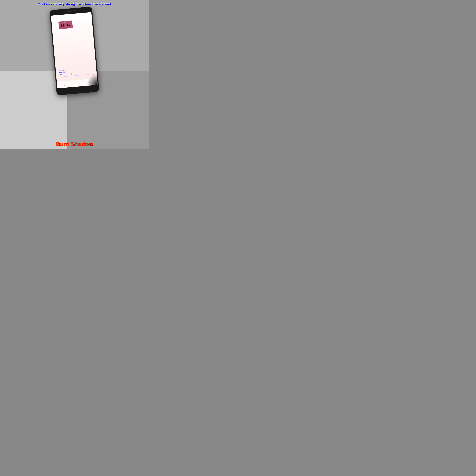 This screenshot has height=476, width=476. Describe the element at coordinates (66, 25) in the screenshot. I see `price-value: 59.47` at that location.